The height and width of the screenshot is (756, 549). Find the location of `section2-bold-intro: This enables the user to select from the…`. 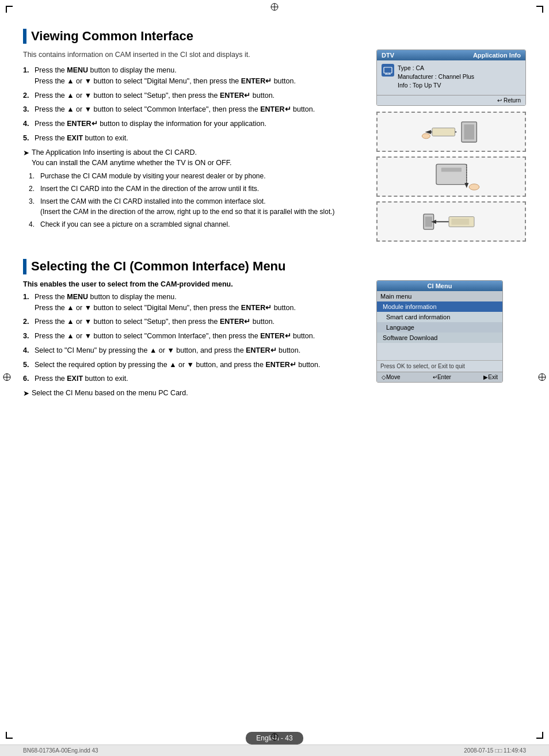

section2-bold-intro: This enables the user to select from the… is located at coordinates (194, 284).